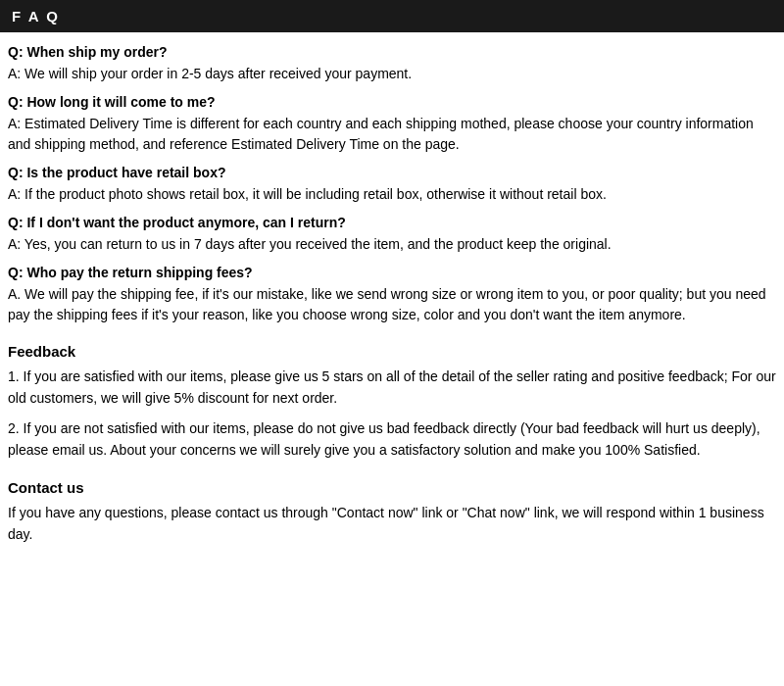  What do you see at coordinates (392, 102) in the screenshot?
I see `question-text: Q: How long it will come to me?` at bounding box center [392, 102].